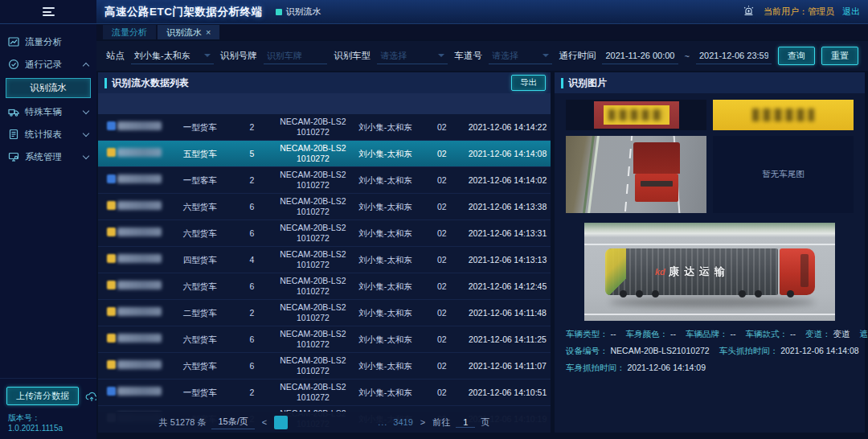 The height and width of the screenshot is (439, 868). Describe the element at coordinates (840, 56) in the screenshot. I see `reset-button: 重置` at that location.